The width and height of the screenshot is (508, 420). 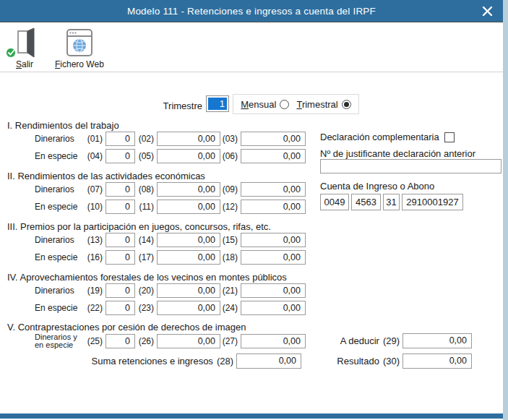 What do you see at coordinates (189, 257) in the screenshot?
I see `field-17: 0,00` at bounding box center [189, 257].